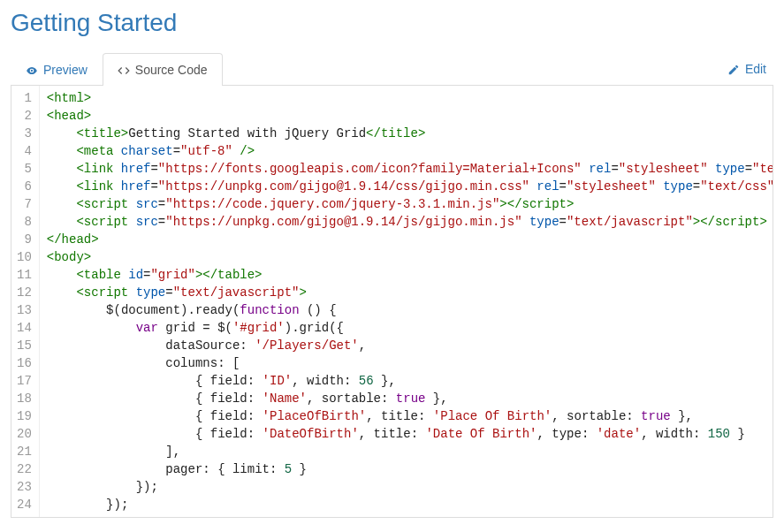 The width and height of the screenshot is (784, 532). Describe the element at coordinates (26, 301) in the screenshot. I see `line-gutter: 123456789101112131415161718192021222324` at that location.